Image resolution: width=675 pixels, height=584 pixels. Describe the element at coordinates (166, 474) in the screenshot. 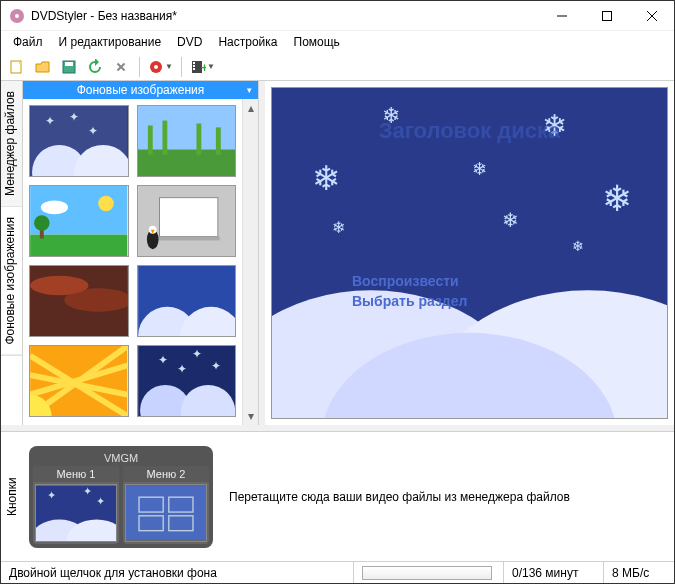

I see `menu-card-label: Меню 2` at that location.